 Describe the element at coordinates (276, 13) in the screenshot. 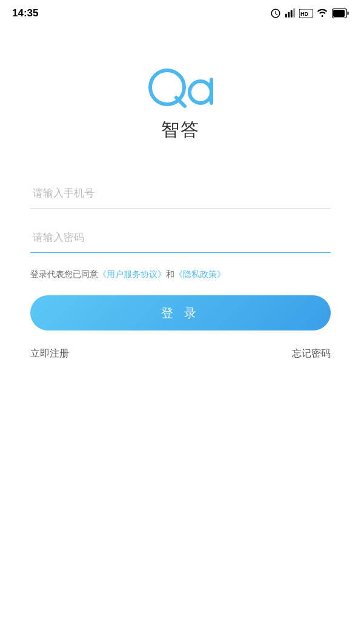

I see `alarm-icon` at that location.